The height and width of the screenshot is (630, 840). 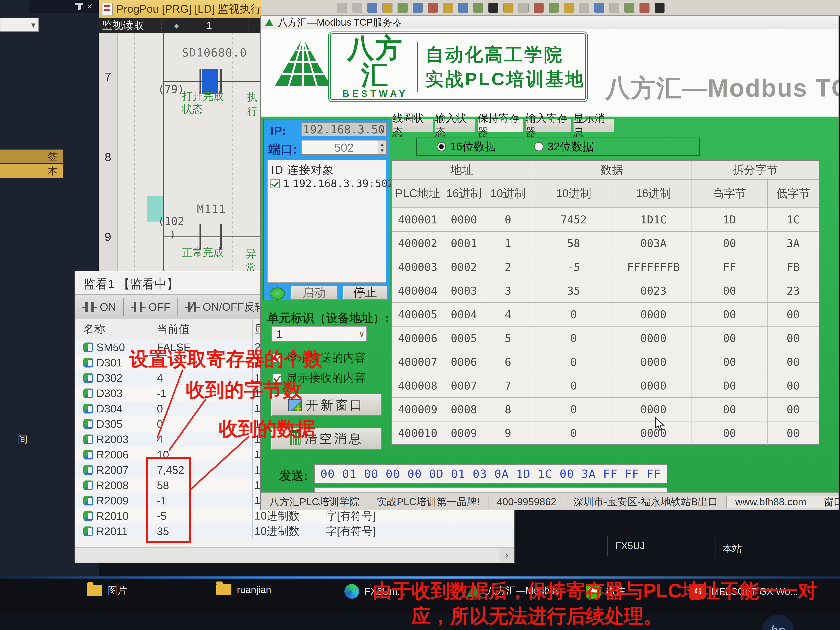 I want to click on ladder-canvas: 7 SD10680.0 (79) 打开完成 状态 执行 8 9 M111 (10…, so click(x=180, y=152).